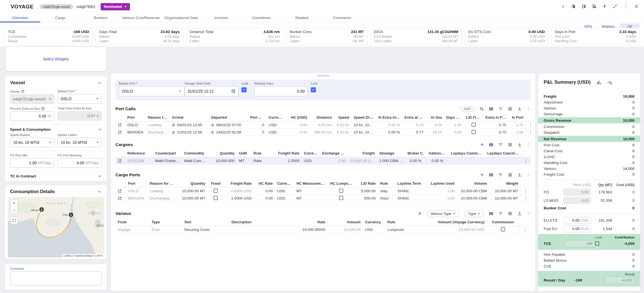 The height and width of the screenshot is (293, 644). What do you see at coordinates (14, 210) in the screenshot?
I see `map-zoom-out-button: −` at bounding box center [14, 210].